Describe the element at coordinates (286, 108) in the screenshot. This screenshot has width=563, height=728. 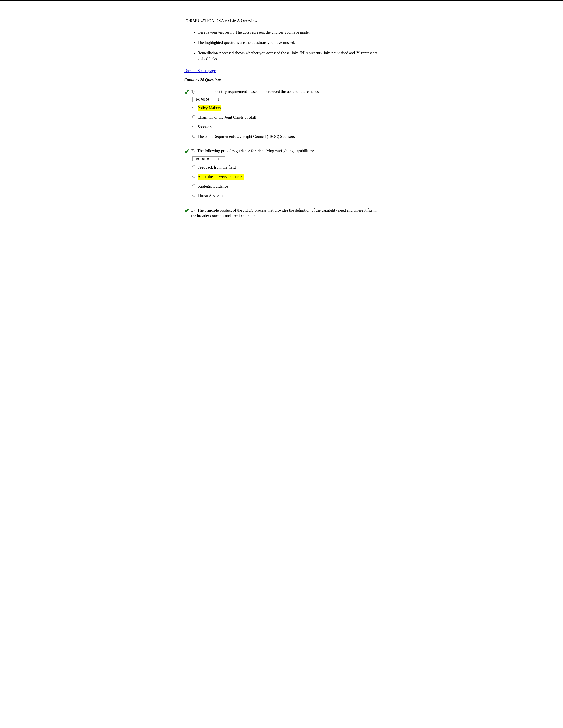
I see `answer-option-1-1: Policy Makers` at that location.